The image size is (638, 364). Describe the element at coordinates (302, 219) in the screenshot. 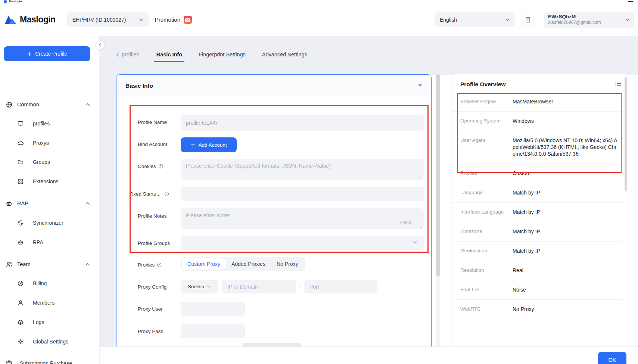

I see `profile-notes-textarea` at that location.